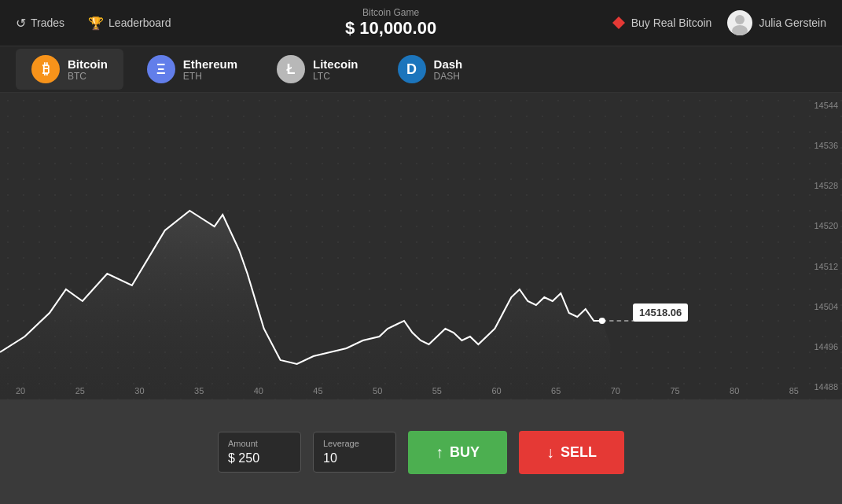 The width and height of the screenshot is (842, 504). I want to click on x-label-12: 75, so click(675, 391).